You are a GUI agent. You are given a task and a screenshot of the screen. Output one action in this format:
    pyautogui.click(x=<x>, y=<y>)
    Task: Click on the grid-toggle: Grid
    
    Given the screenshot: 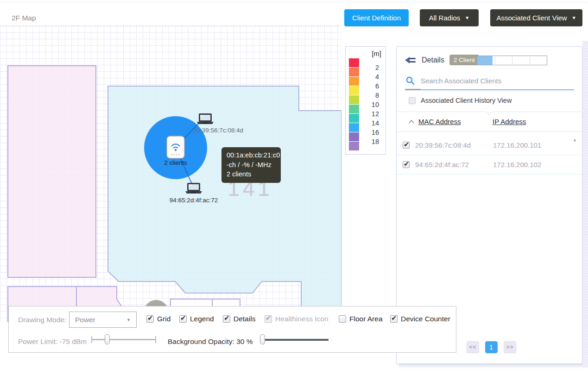 What is the action you would take?
    pyautogui.click(x=158, y=319)
    